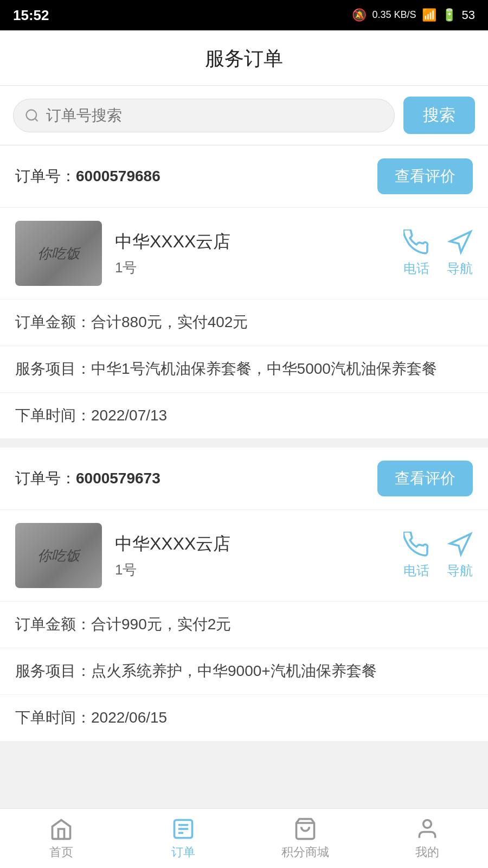 This screenshot has height=868, width=488. What do you see at coordinates (468, 15) in the screenshot?
I see `battery-level: 53` at bounding box center [468, 15].